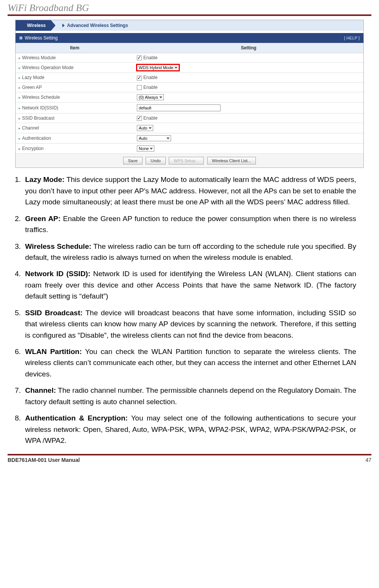  Describe the element at coordinates (146, 149) in the screenshot. I see `select: None` at that location.